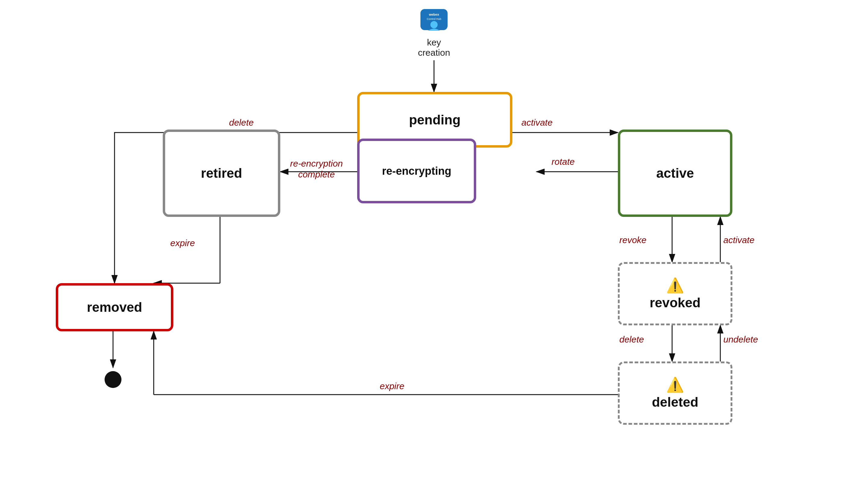 The image size is (868, 488). I want to click on transition-delete-revoked: delete, so click(631, 339).